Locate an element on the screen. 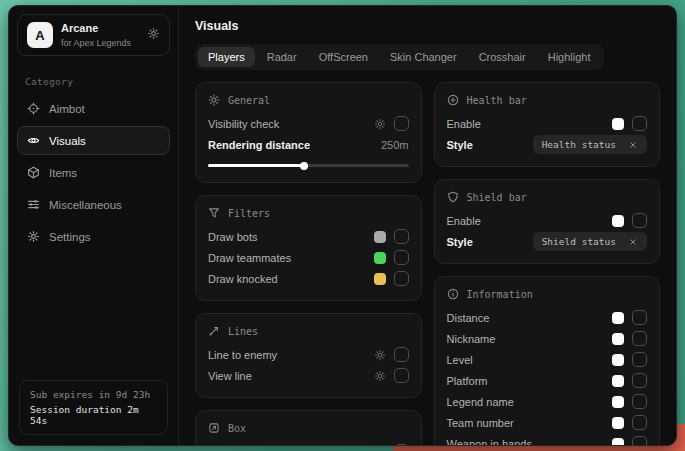 This screenshot has width=685, height=451. sidebar-item-visuals: Visuals is located at coordinates (94, 140).